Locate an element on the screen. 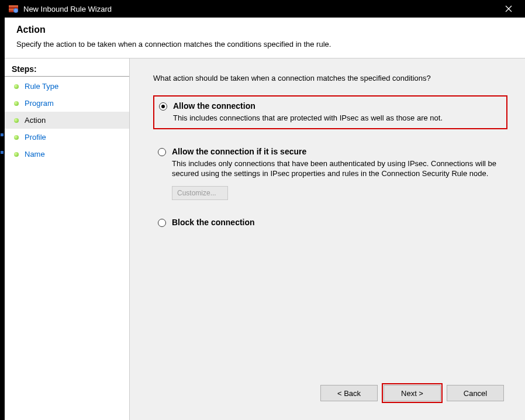 The height and width of the screenshot is (420, 525). option-allow-title: Allow the connection is located at coordinates (337, 106).